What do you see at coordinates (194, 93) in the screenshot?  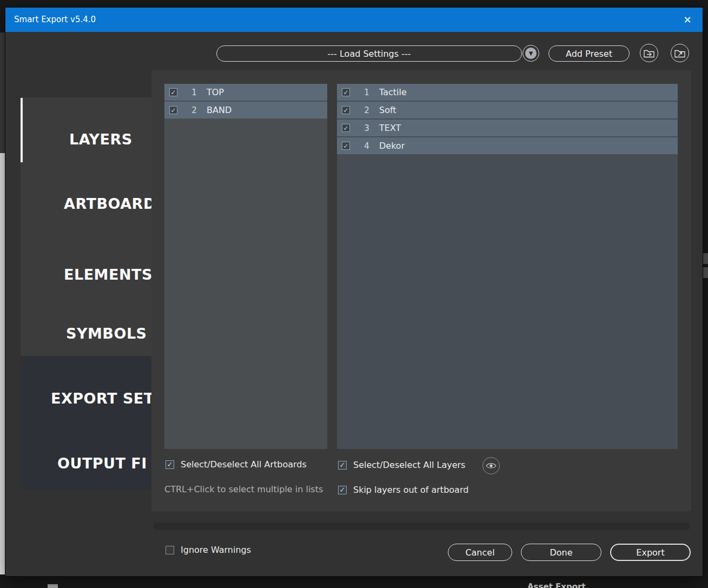 I see `artboard-number: 1` at bounding box center [194, 93].